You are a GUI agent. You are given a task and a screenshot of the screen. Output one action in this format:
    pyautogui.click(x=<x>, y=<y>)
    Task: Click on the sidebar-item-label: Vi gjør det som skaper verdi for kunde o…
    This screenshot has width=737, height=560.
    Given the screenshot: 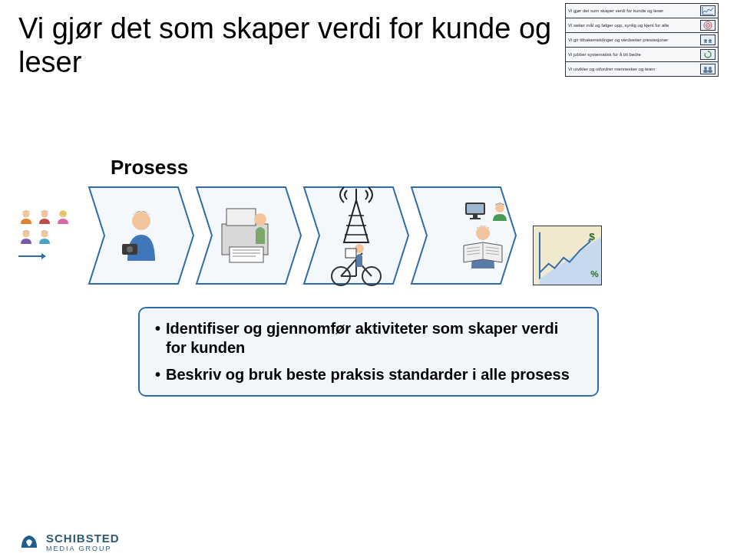 What is the action you would take?
    pyautogui.click(x=633, y=11)
    